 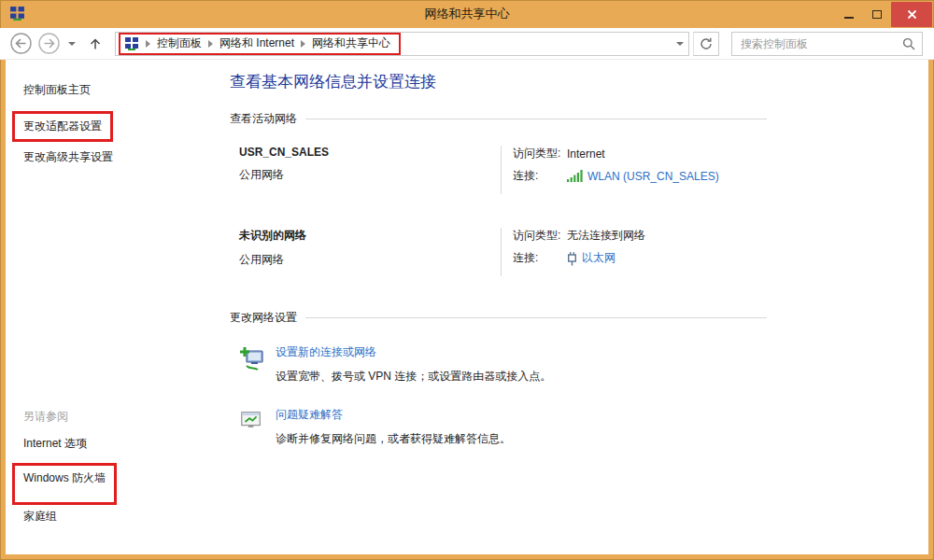 What do you see at coordinates (912, 15) in the screenshot?
I see `close-icon` at bounding box center [912, 15].